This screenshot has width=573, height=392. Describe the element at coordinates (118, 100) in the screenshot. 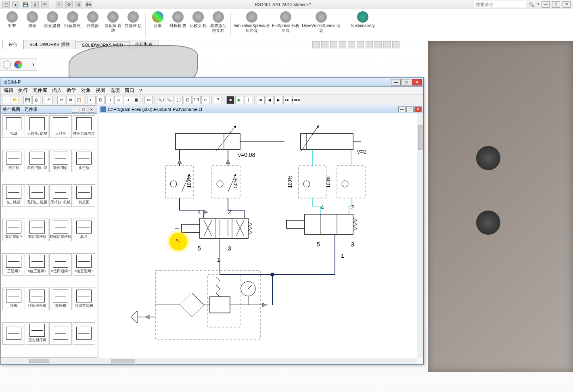

I see `fs-tb-dist-h: ⫤` at that location.